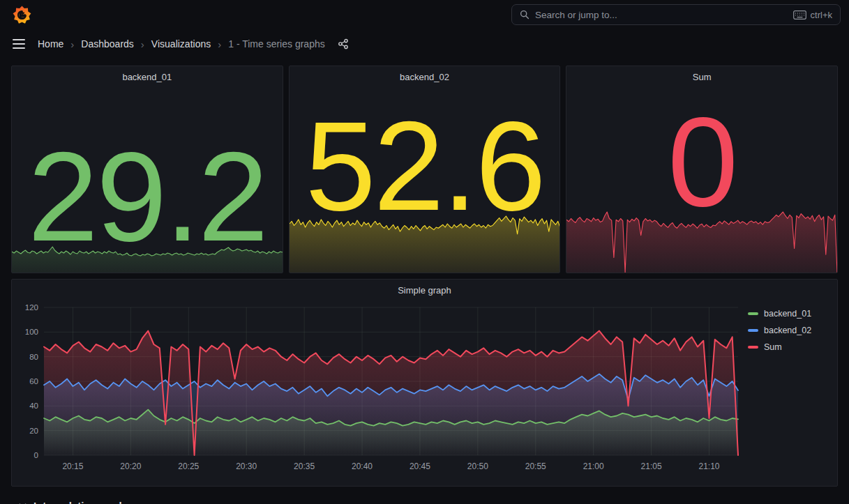 This screenshot has height=504, width=849. Describe the element at coordinates (661, 15) in the screenshot. I see `search-placeholder: Search or jump to...` at that location.